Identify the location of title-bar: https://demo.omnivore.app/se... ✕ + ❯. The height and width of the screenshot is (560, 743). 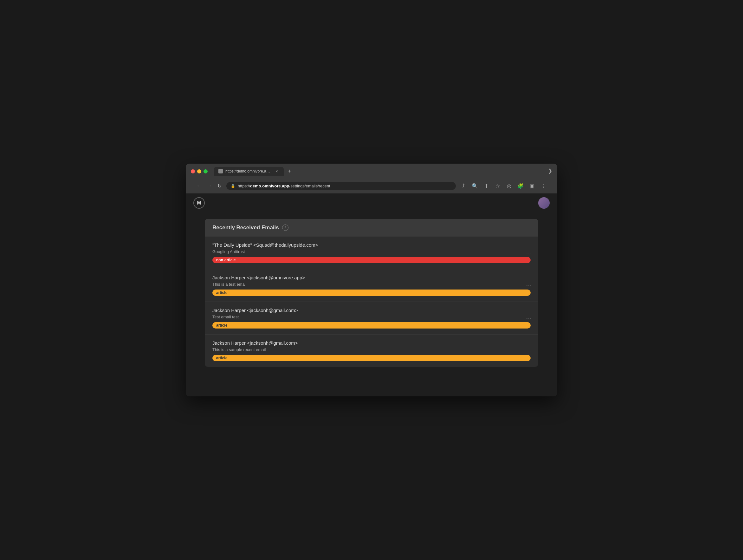
(372, 171).